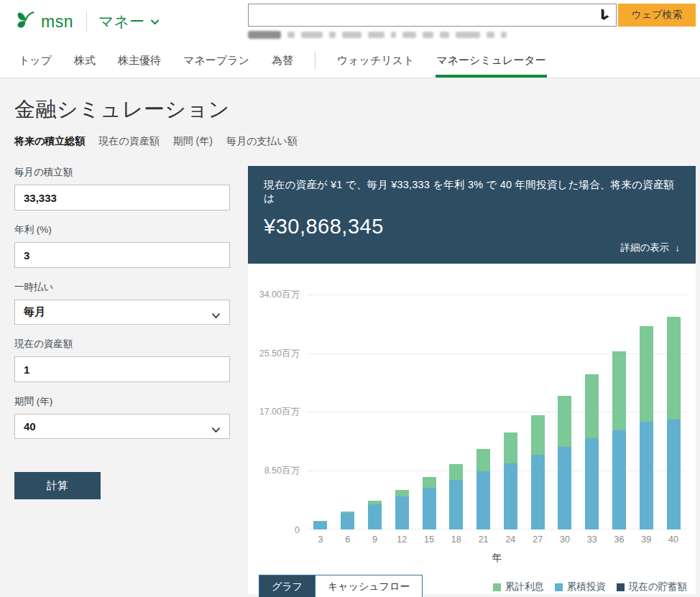  What do you see at coordinates (473, 586) in the screenshot?
I see `chart-footer: グラフ キャッシュフロー 累計利息累積投資現在の貯蓄額` at bounding box center [473, 586].